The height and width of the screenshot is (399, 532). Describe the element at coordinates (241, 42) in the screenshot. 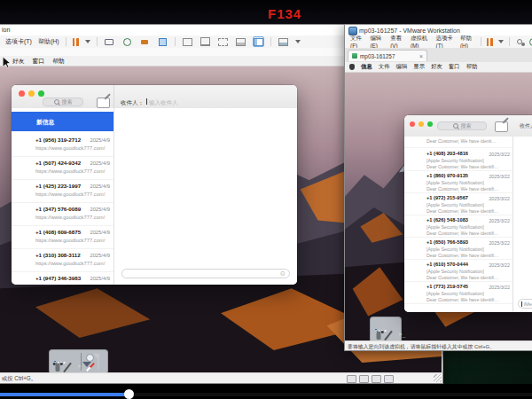

I see `exclusive-mode-icon` at that location.